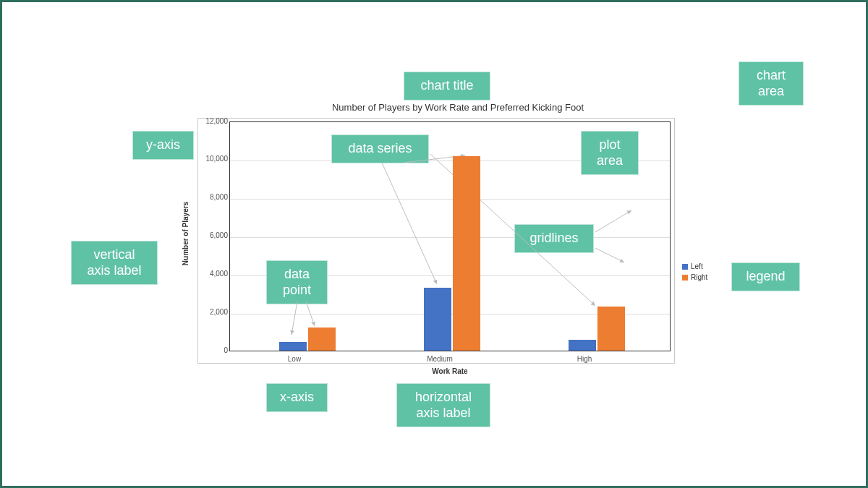  Describe the element at coordinates (216, 273) in the screenshot. I see `y-tick-2: 4,000` at that location.